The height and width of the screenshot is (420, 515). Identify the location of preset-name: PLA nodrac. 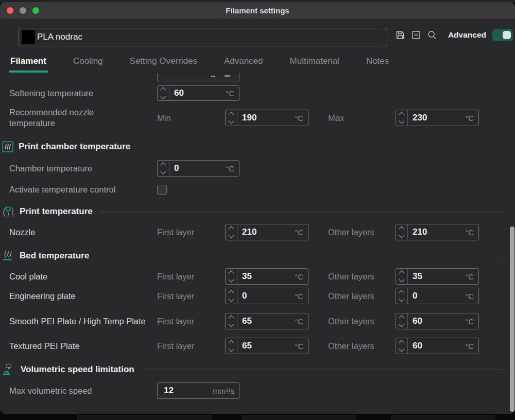
(60, 37).